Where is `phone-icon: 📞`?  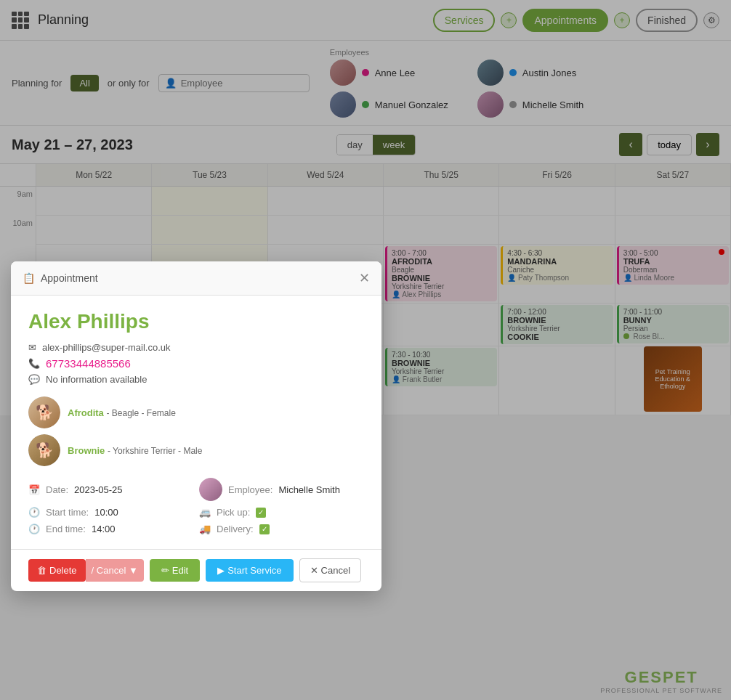
phone-icon: 📞 is located at coordinates (34, 363).